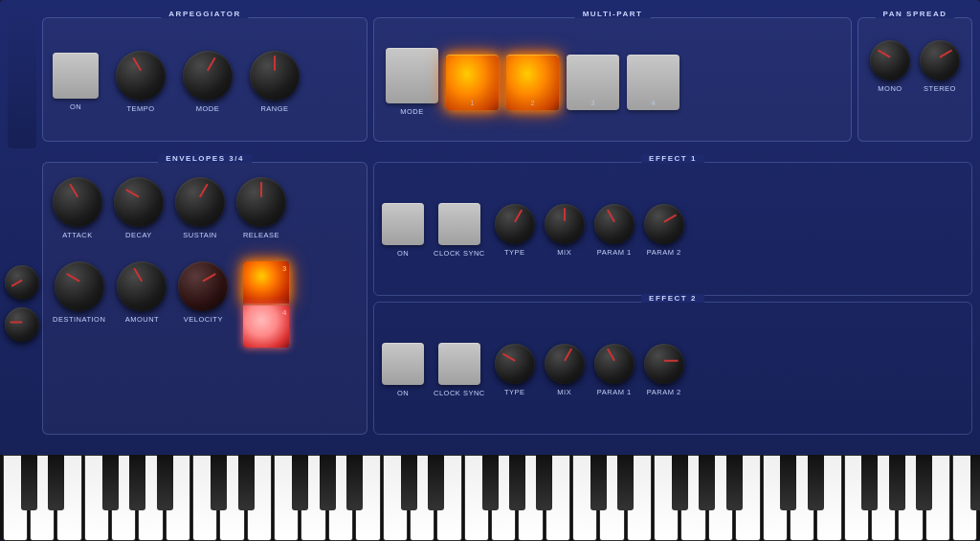 This screenshot has width=980, height=541. What do you see at coordinates (403, 224) in the screenshot?
I see `fx1-on-button` at bounding box center [403, 224].